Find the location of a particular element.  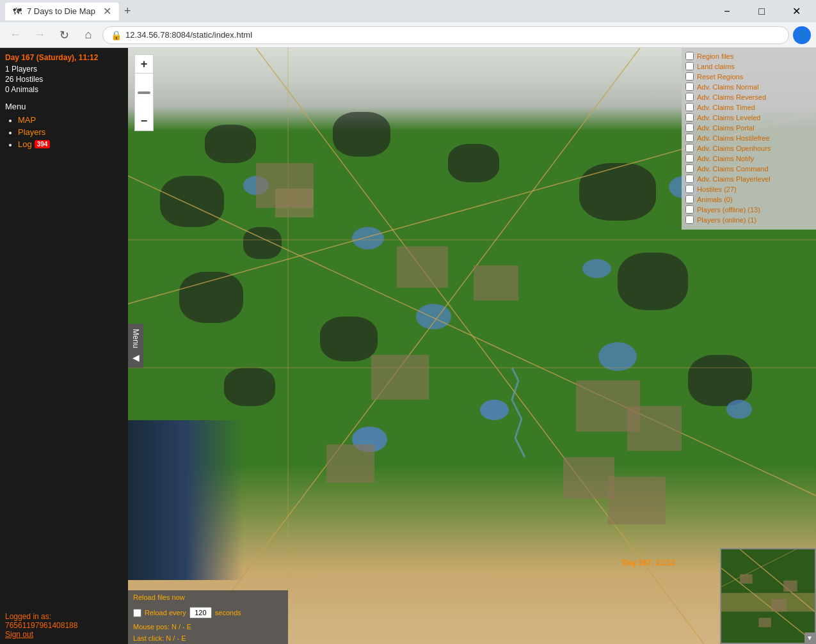

panel-item-adv-command: Adv. Claims Command is located at coordinates (749, 169).